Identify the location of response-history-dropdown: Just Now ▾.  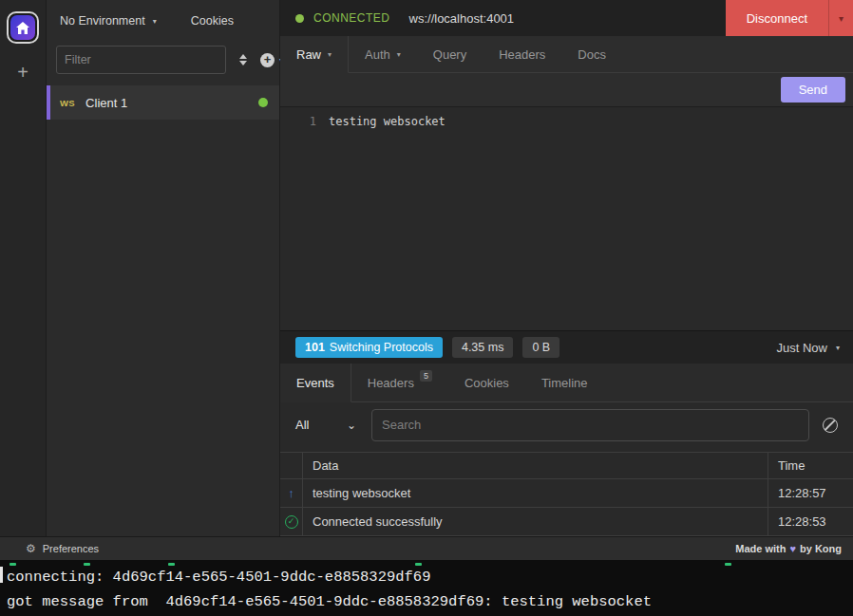
(808, 347).